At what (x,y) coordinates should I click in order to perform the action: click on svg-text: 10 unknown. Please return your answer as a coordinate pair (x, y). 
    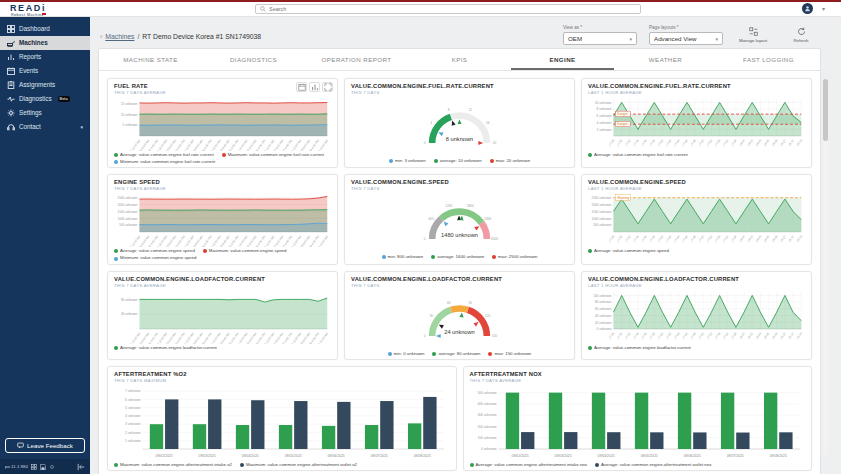
    Looking at the image, I should click on (604, 103).